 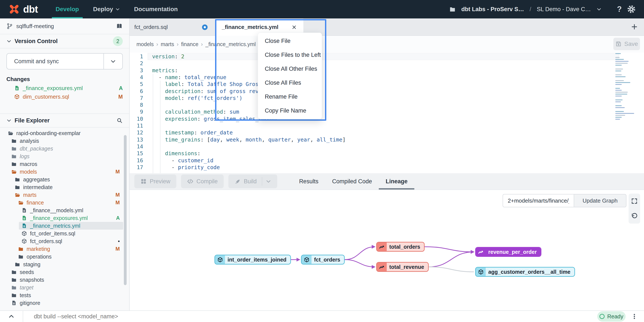 I want to click on tree-item-target: target, so click(x=64, y=287).